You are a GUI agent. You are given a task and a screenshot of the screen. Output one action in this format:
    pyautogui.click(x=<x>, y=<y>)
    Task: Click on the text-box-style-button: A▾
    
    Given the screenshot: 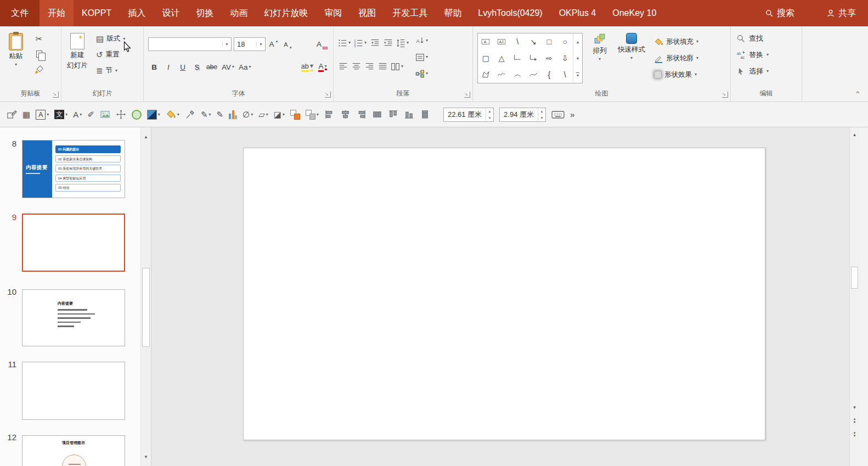 What is the action you would take?
    pyautogui.click(x=42, y=115)
    